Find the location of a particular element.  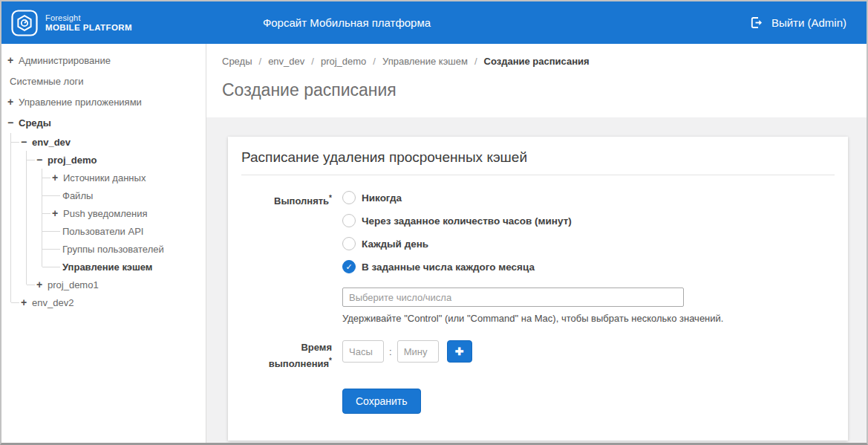

breadcrumb-current: Создание расписания is located at coordinates (537, 61).